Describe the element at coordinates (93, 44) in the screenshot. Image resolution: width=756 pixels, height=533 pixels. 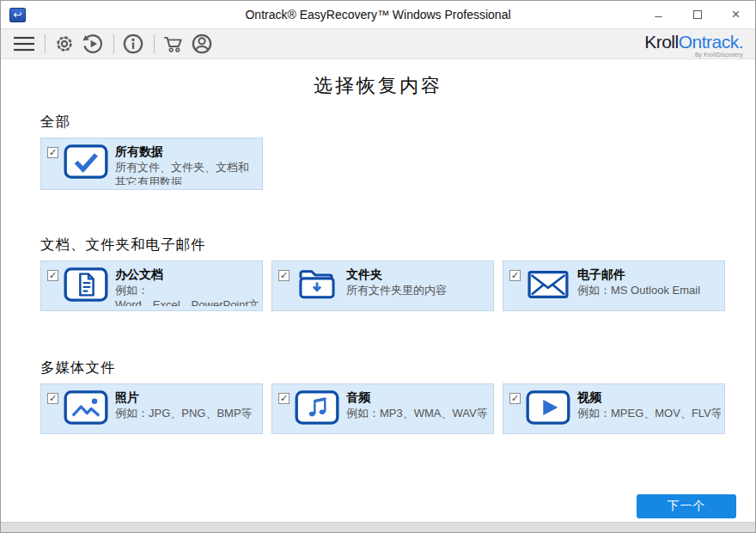
I see `recovery-history-icon` at that location.